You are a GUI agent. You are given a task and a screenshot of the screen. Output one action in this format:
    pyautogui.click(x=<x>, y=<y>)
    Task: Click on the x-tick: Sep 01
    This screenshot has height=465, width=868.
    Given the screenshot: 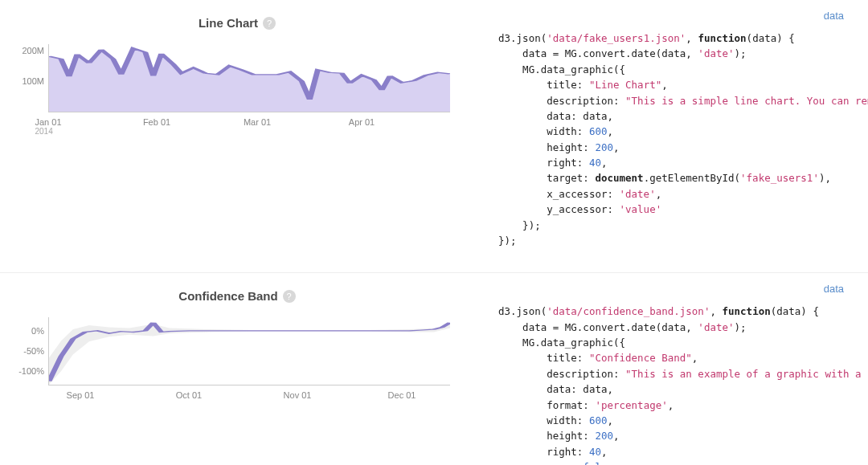 What is the action you would take?
    pyautogui.click(x=80, y=395)
    